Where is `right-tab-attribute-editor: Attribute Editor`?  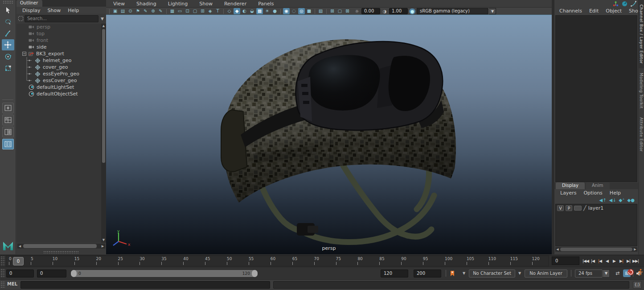 right-tab-attribute-editor: Attribute Editor is located at coordinates (641, 135).